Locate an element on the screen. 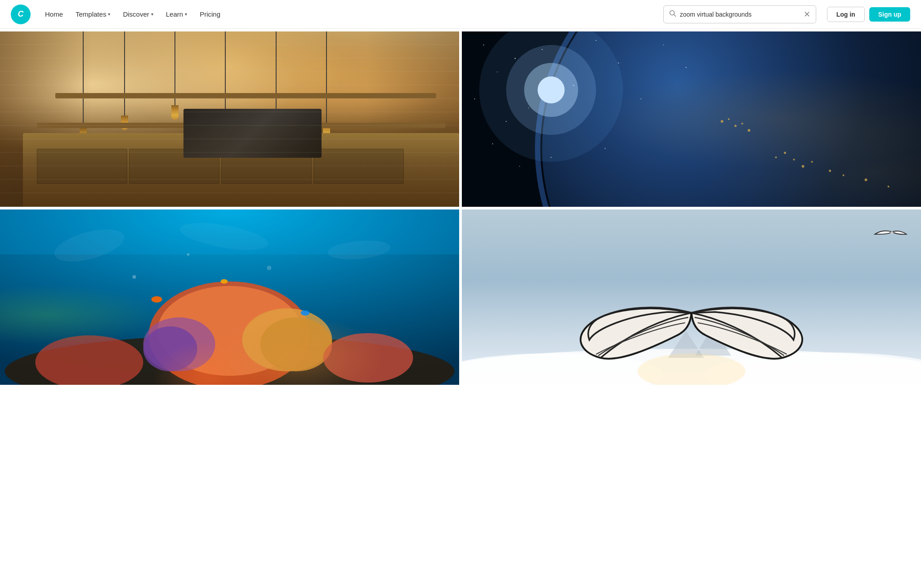  wings-overlay is located at coordinates (692, 297).